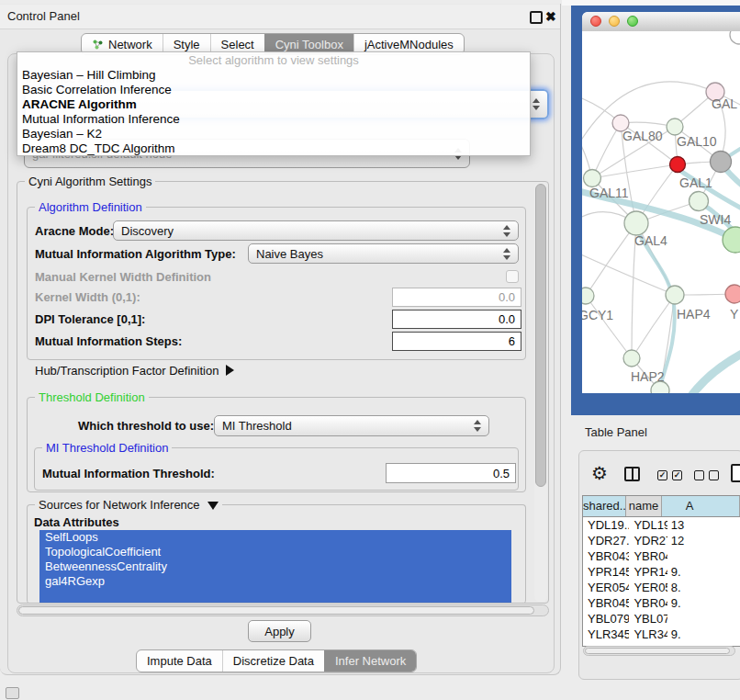  I want to click on table-cell: 13, so click(703, 525).